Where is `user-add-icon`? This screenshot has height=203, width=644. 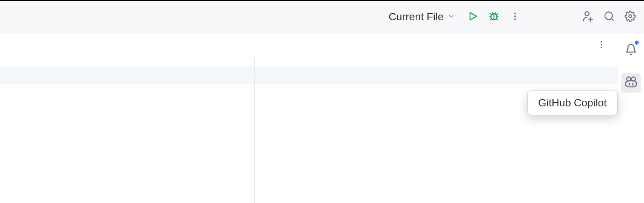
user-add-icon is located at coordinates (588, 17).